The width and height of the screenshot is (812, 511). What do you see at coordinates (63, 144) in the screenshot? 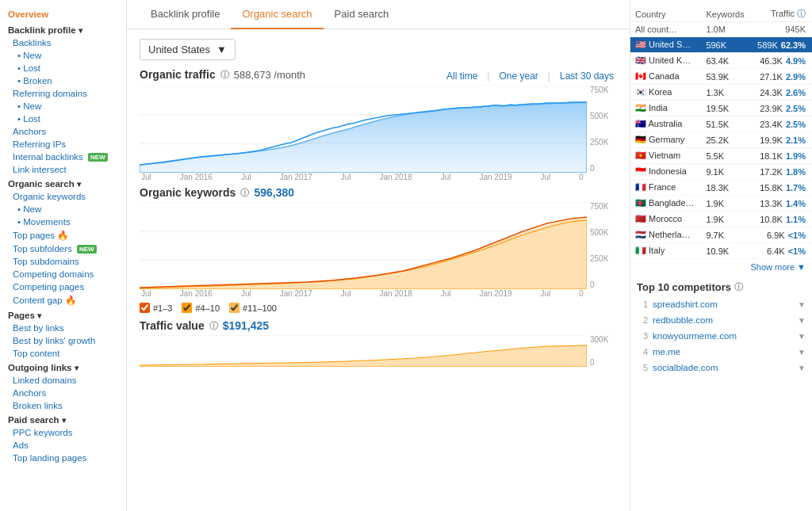
I see `sidebar-referring-ips: Referring IPs` at bounding box center [63, 144].